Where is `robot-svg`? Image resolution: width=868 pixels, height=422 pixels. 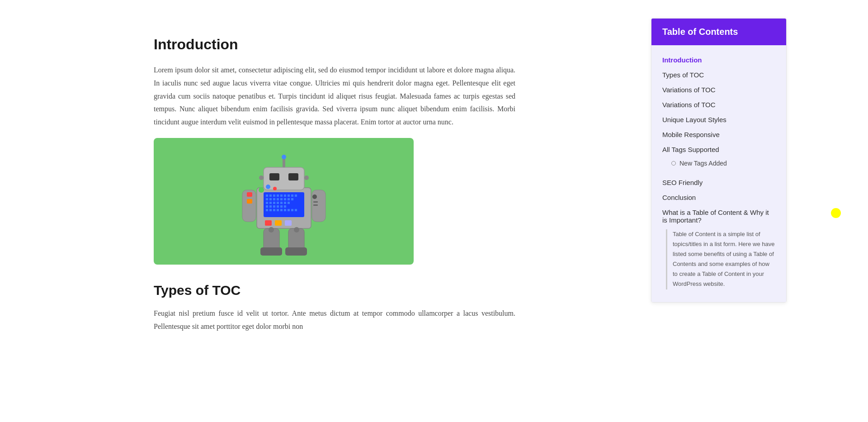
robot-svg is located at coordinates (284, 201).